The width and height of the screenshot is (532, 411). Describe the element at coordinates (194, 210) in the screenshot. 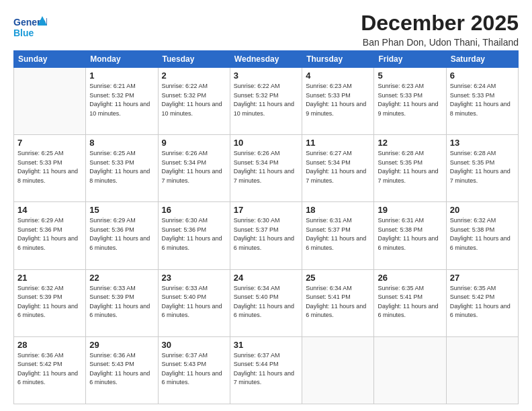

I see `day-number: 16` at that location.